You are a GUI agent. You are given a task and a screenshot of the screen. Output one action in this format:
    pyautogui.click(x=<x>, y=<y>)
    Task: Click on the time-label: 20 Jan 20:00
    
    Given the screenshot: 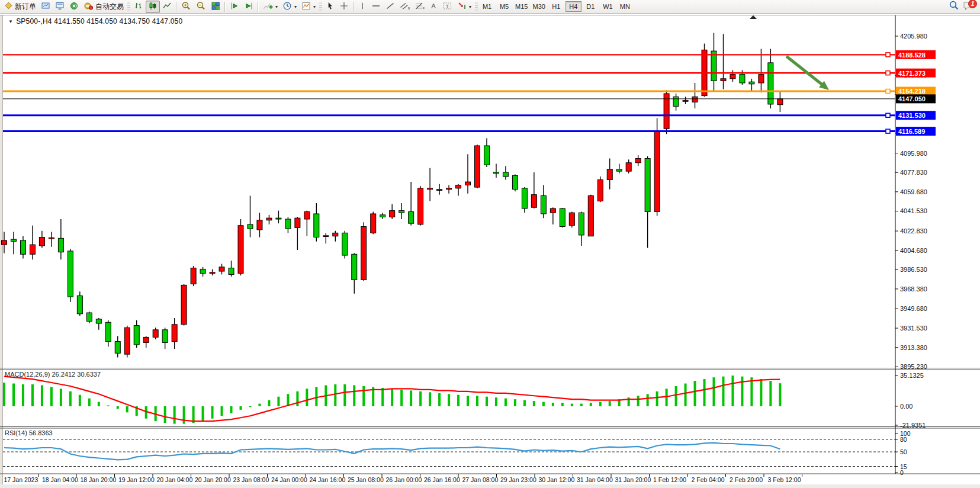 What is the action you would take?
    pyautogui.click(x=213, y=480)
    